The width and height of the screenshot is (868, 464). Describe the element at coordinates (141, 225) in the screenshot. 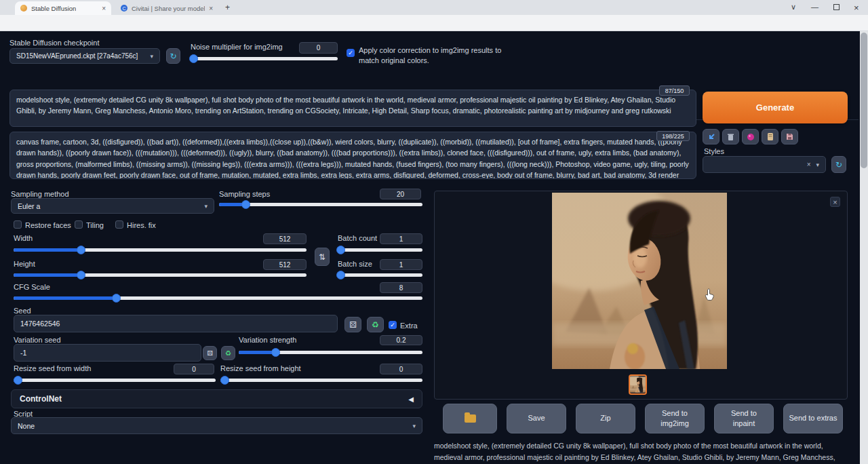

I see `hires-fix-label: Hires. fix` at that location.